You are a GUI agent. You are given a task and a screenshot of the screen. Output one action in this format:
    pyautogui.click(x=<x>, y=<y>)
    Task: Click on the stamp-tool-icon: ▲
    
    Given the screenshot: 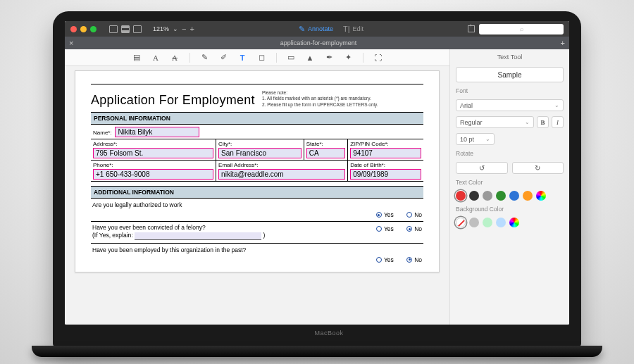 What is the action you would take?
    pyautogui.click(x=310, y=58)
    